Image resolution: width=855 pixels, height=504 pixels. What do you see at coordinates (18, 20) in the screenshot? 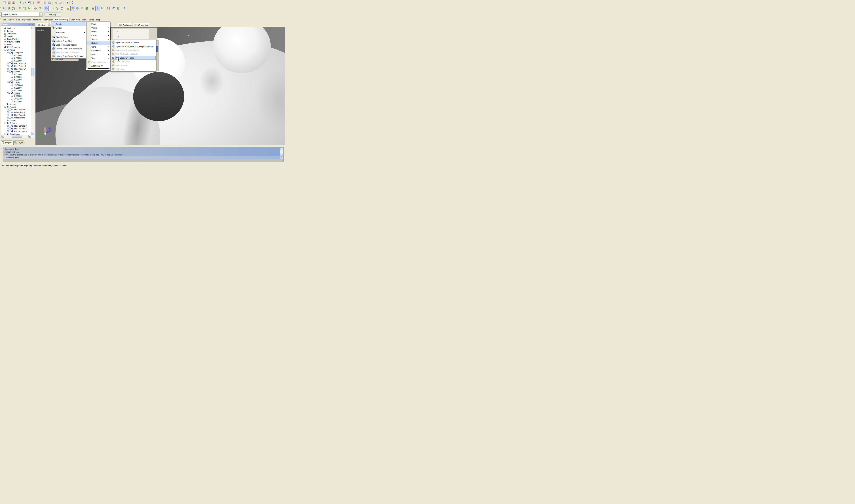
I see `menubar-edit: Edit` at bounding box center [18, 20].